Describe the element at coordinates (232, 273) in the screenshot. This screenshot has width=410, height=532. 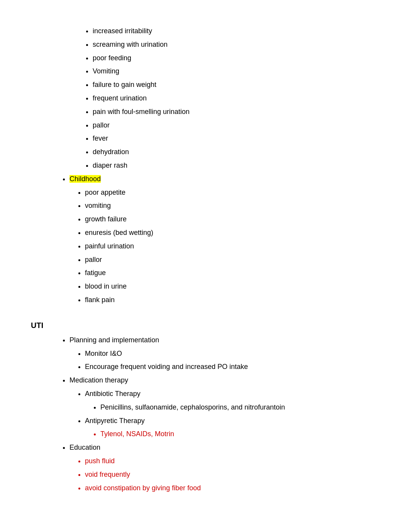
I see `list-item: fatigue` at that location.